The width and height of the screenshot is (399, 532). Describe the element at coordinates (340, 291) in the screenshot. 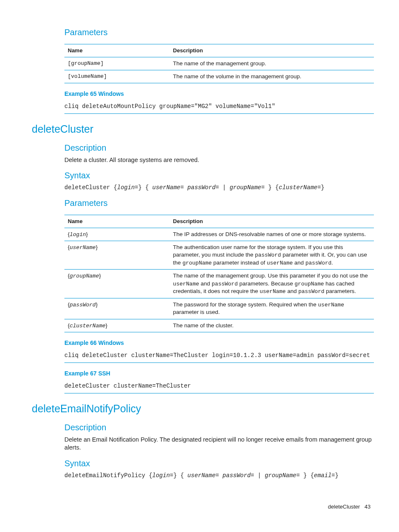

I see `text: parameters.` at that location.